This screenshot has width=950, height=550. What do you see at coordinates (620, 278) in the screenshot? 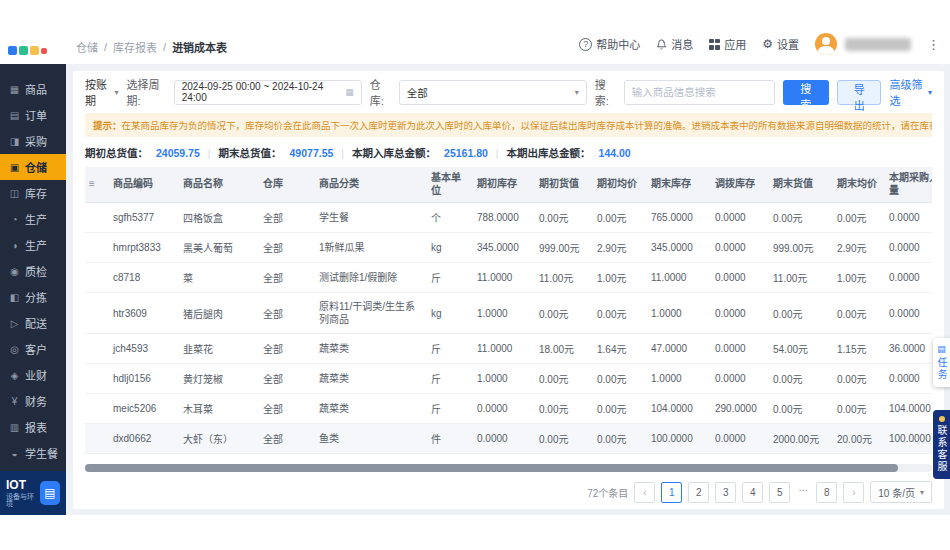
I see `cell-7: 1.00元` at bounding box center [620, 278].